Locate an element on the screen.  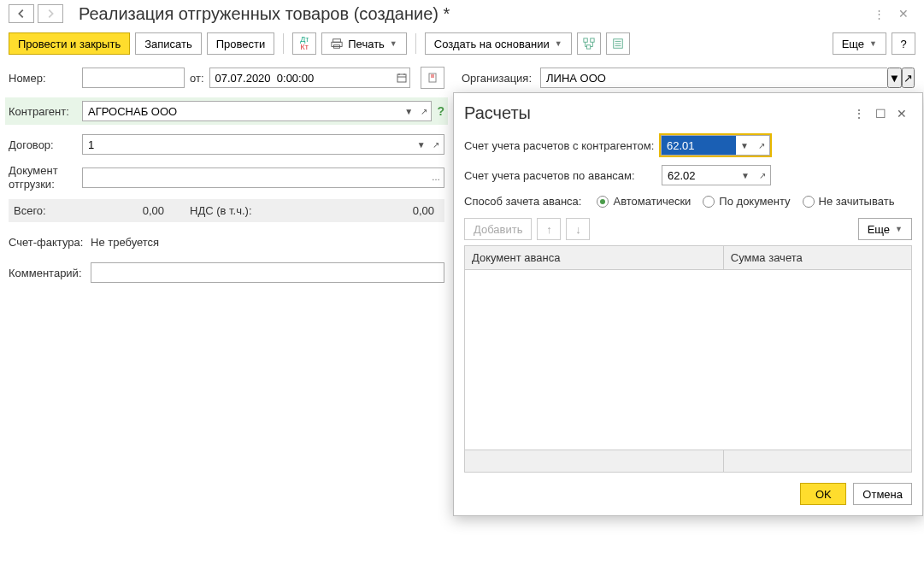
org-label: Организация: is located at coordinates (501, 79).